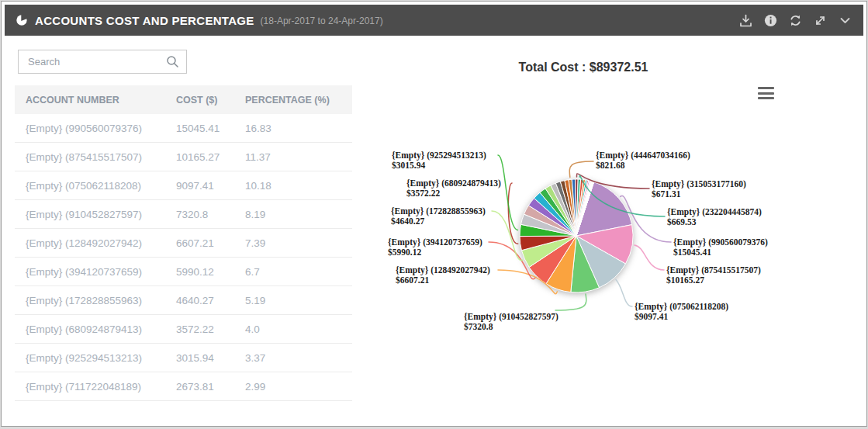  Describe the element at coordinates (721, 247) in the screenshot. I see `pie-slice-label: {Empty} (990560079376)$15045.41` at that location.